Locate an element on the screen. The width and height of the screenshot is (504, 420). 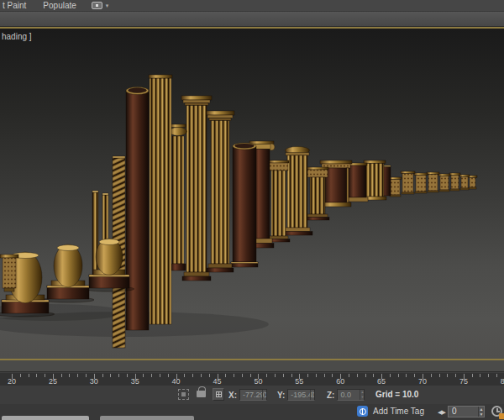
isolate-selection-icon is located at coordinates (183, 395).